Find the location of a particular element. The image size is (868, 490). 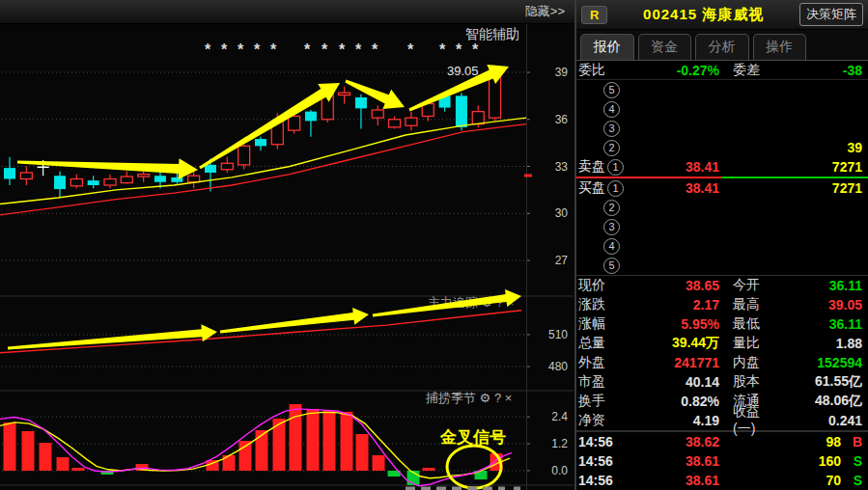

stat-label: 最低 is located at coordinates (744, 324).